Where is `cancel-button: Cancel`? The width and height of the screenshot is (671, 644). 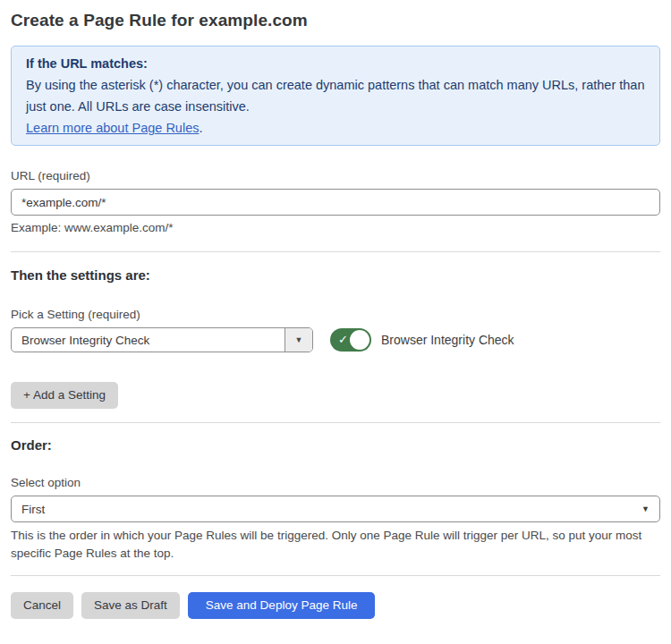
cancel-button: Cancel is located at coordinates (42, 606).